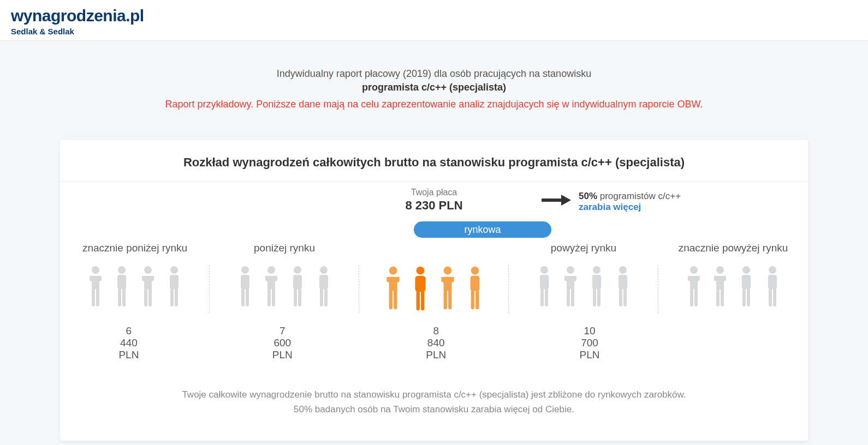 The height and width of the screenshot is (445, 868). What do you see at coordinates (610, 207) in the screenshot?
I see `compare-more: zarabia więcej` at bounding box center [610, 207].